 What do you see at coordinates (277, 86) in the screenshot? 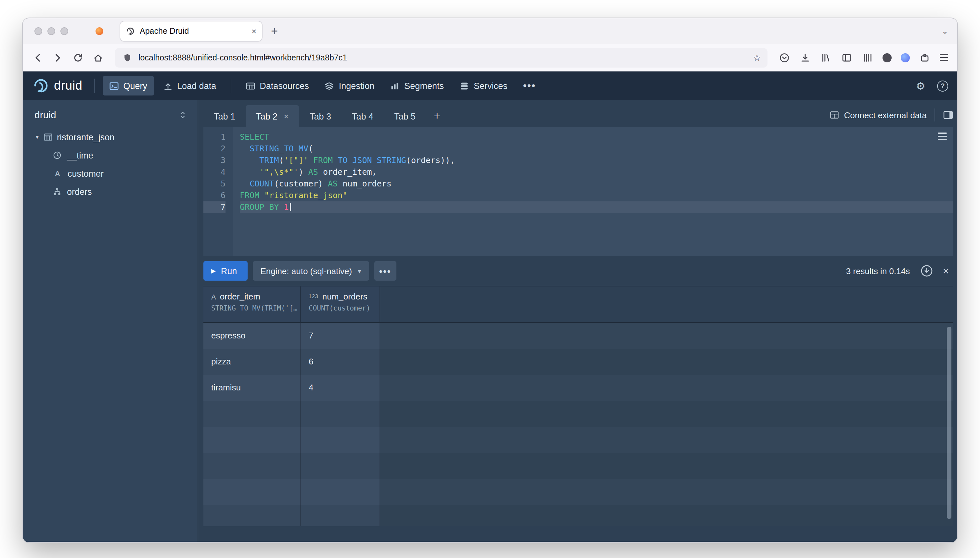
I see `nav-datasources: Datasources` at bounding box center [277, 86].